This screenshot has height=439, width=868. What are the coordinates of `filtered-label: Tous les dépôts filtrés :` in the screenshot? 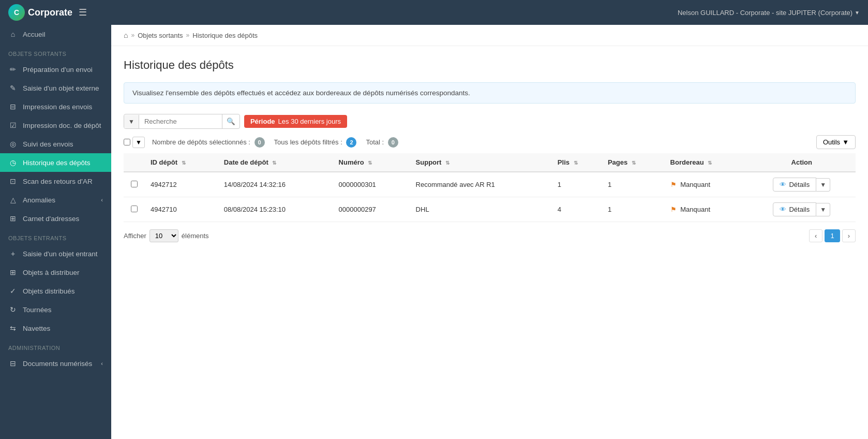 It's located at (308, 142).